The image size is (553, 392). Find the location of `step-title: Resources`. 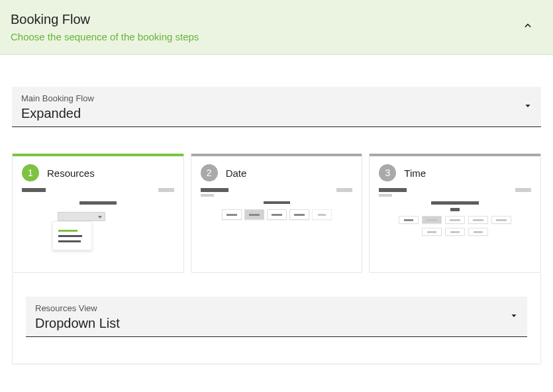

step-title: Resources is located at coordinates (71, 173).